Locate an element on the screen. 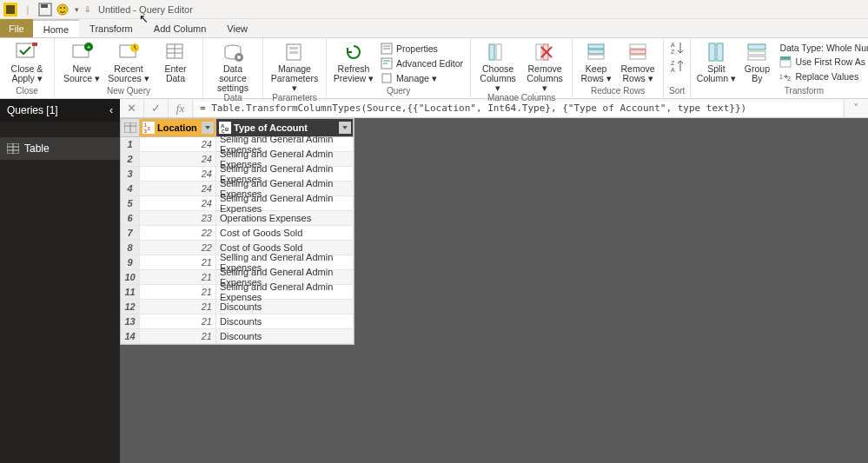  keep-rows-button: KeepRows ▾ is located at coordinates (596, 62).